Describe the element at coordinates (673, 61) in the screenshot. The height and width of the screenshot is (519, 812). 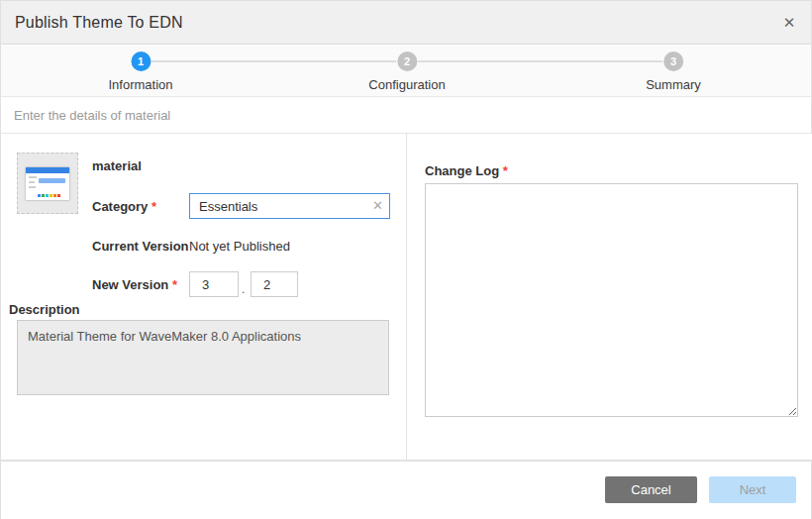
I see `step-number-badge: 3` at that location.